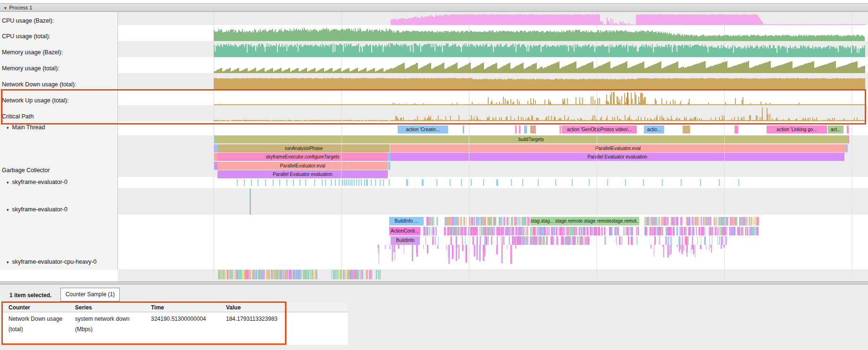  What do you see at coordinates (6, 8) in the screenshot?
I see `chevron-down-icon: ▾` at bounding box center [6, 8].